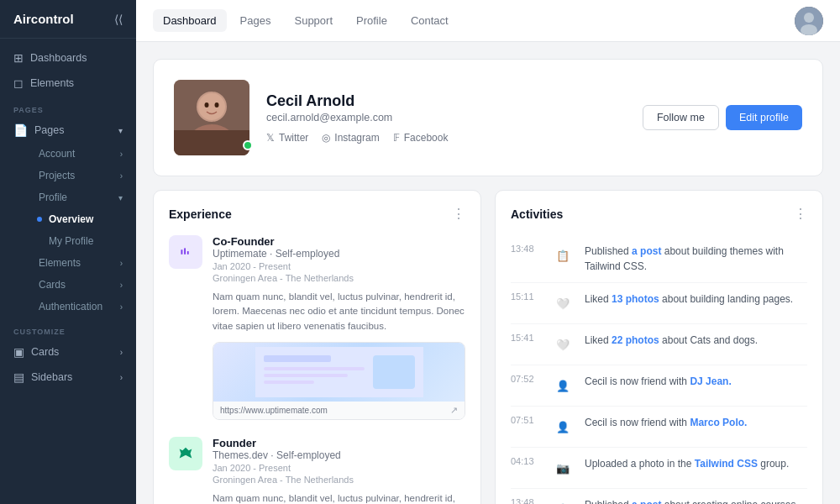 The height and width of the screenshot is (504, 840). Describe the element at coordinates (339, 266) in the screenshot. I see `exp-date-1: Jan 2020 - Present` at that location.